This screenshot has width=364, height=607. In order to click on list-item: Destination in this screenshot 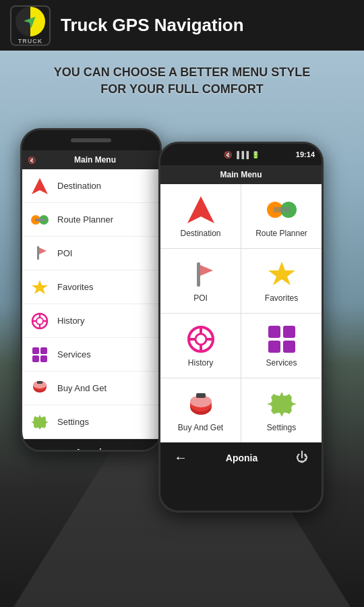, I will do `click(91, 186)`.